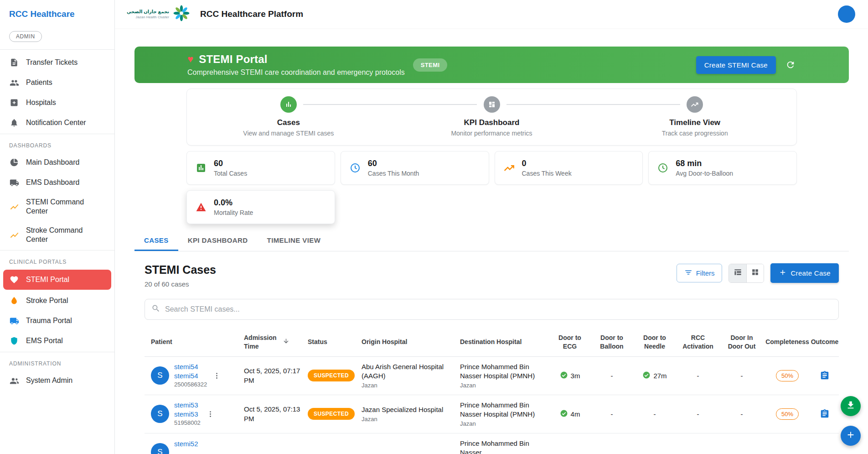 The width and height of the screenshot is (868, 454). What do you see at coordinates (57, 301) in the screenshot?
I see `sidebar-item-stroke-portal: Stroke Portal` at bounding box center [57, 301].